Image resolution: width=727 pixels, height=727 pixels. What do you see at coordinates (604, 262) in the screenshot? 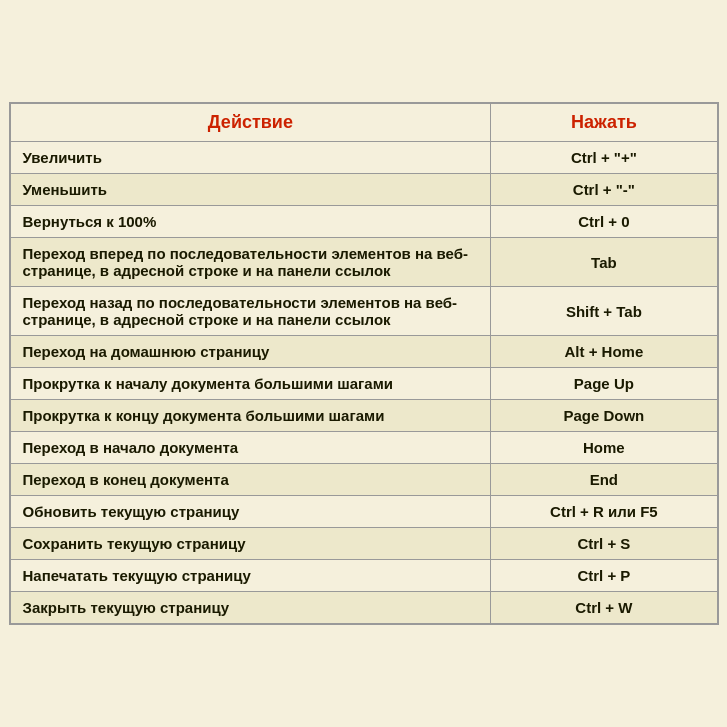
I see `cell-key: Tab` at bounding box center [604, 262].